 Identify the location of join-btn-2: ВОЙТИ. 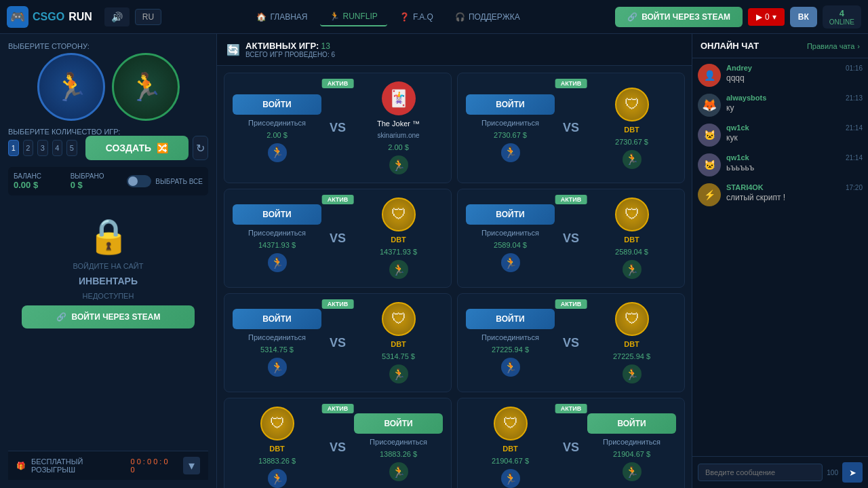
(510, 105).